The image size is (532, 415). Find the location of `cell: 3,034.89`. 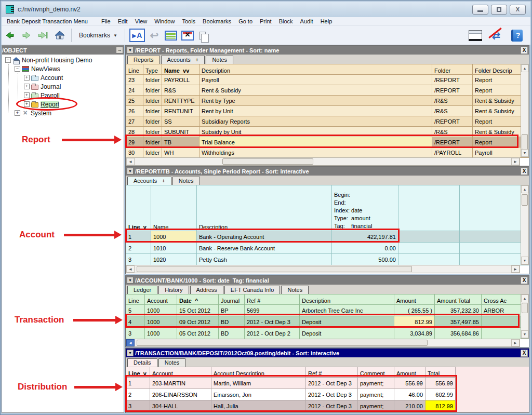

cell: 3,034.89 is located at coordinates (415, 333).